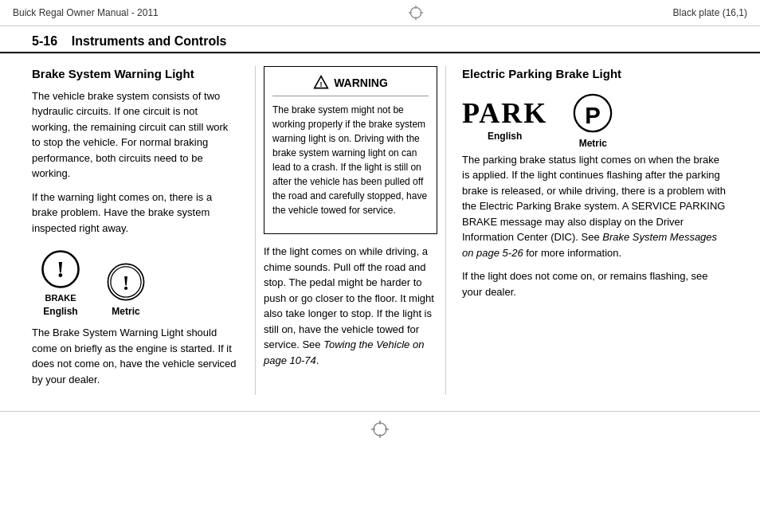  Describe the element at coordinates (126, 289) in the screenshot. I see `brake-icon-metric: ! Metric` at that location.